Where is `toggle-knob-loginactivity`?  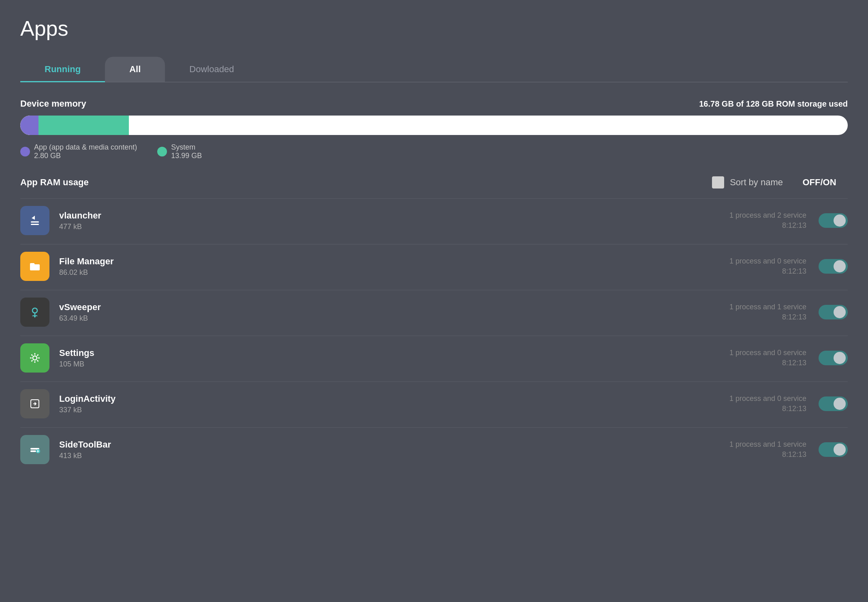 toggle-knob-loginactivity is located at coordinates (840, 404).